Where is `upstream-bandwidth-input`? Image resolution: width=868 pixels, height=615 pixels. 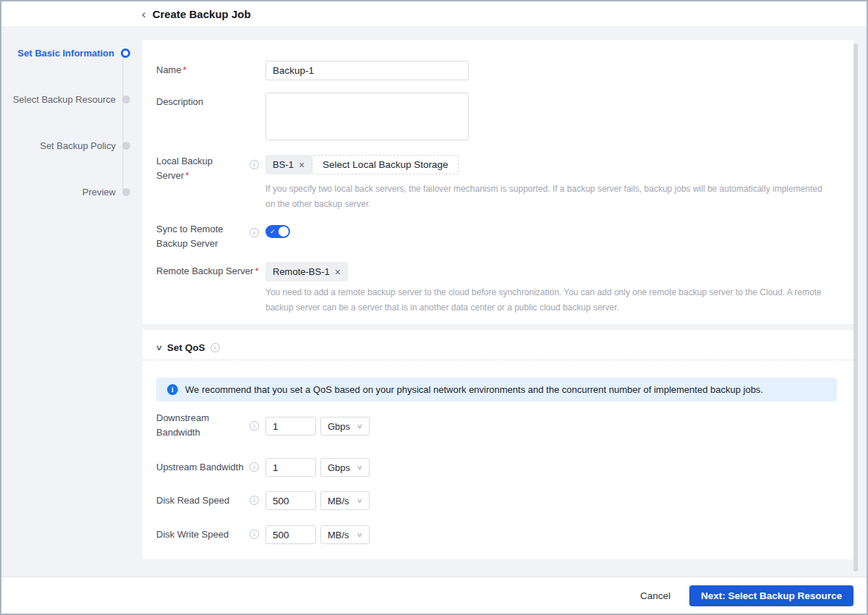 upstream-bandwidth-input is located at coordinates (291, 467).